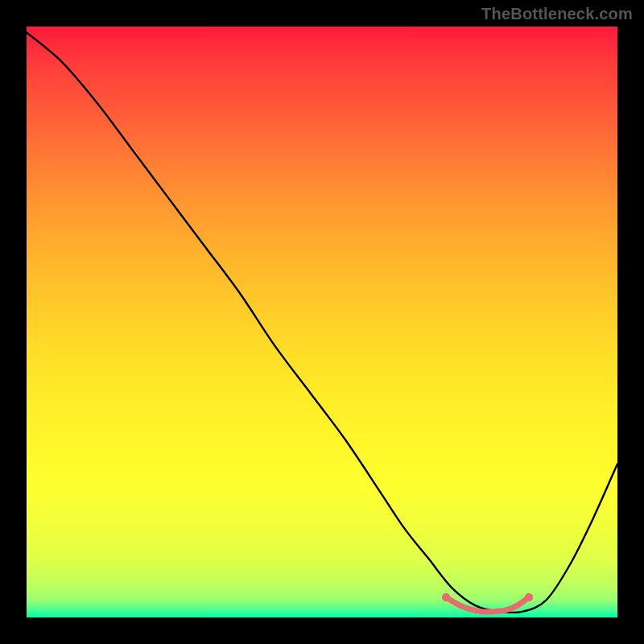 The height and width of the screenshot is (644, 644). What do you see at coordinates (488, 605) in the screenshot?
I see `optimal-range-highlight` at bounding box center [488, 605].